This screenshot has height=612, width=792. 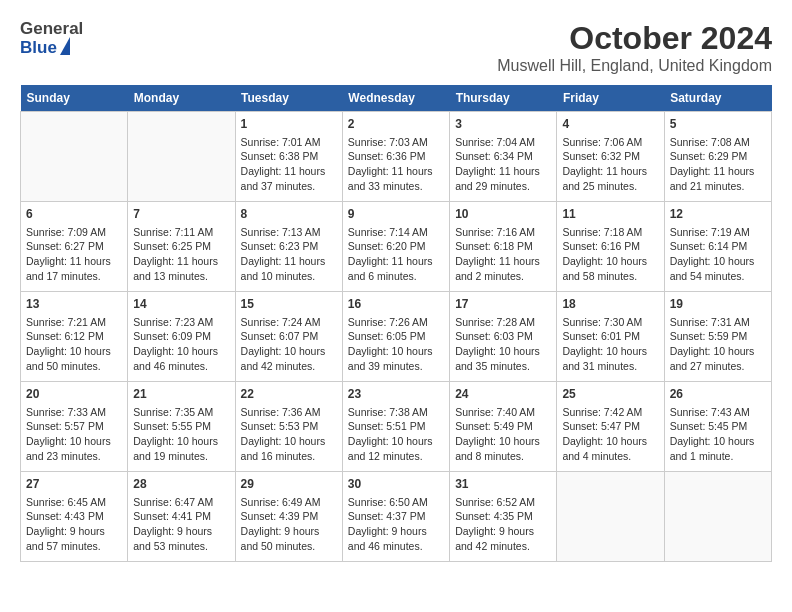 I want to click on day-number: 29, so click(x=289, y=484).